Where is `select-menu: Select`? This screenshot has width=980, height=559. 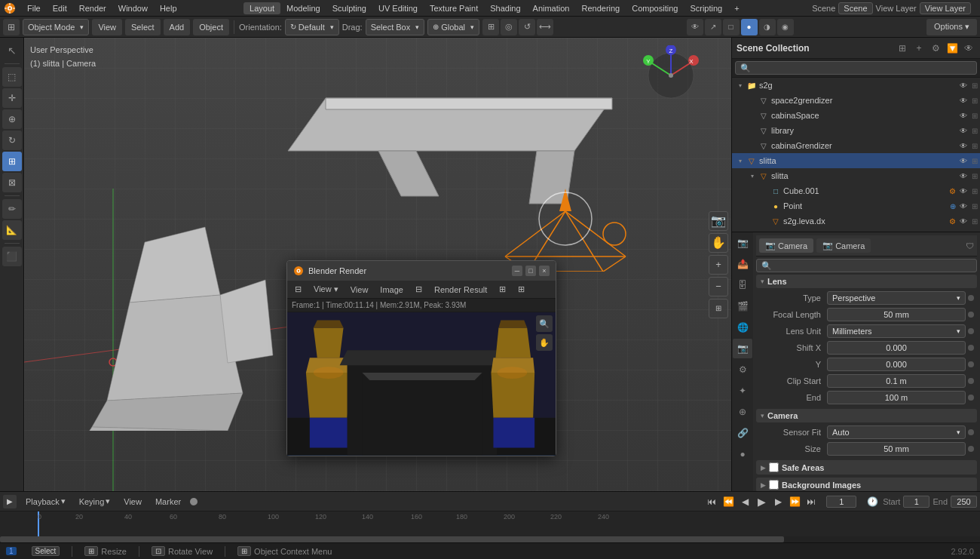
select-menu: Select is located at coordinates (143, 27).